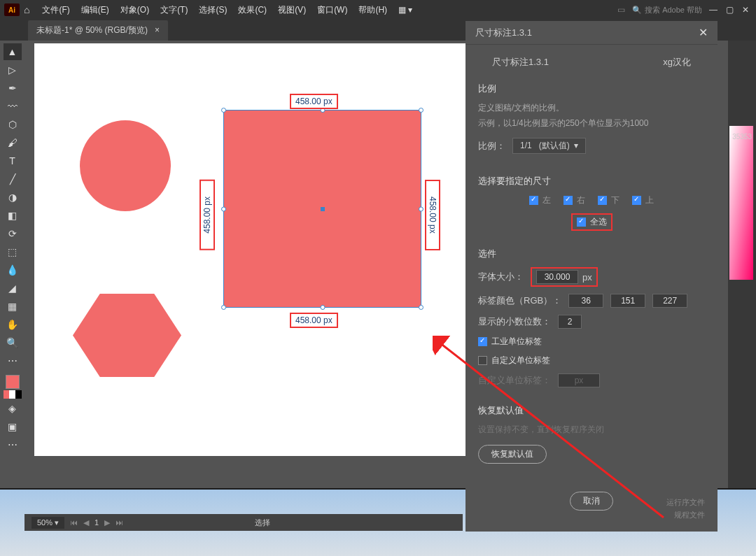  I want to click on restore-help: 设置保持不变，直到恢复程序关闭, so click(592, 430).